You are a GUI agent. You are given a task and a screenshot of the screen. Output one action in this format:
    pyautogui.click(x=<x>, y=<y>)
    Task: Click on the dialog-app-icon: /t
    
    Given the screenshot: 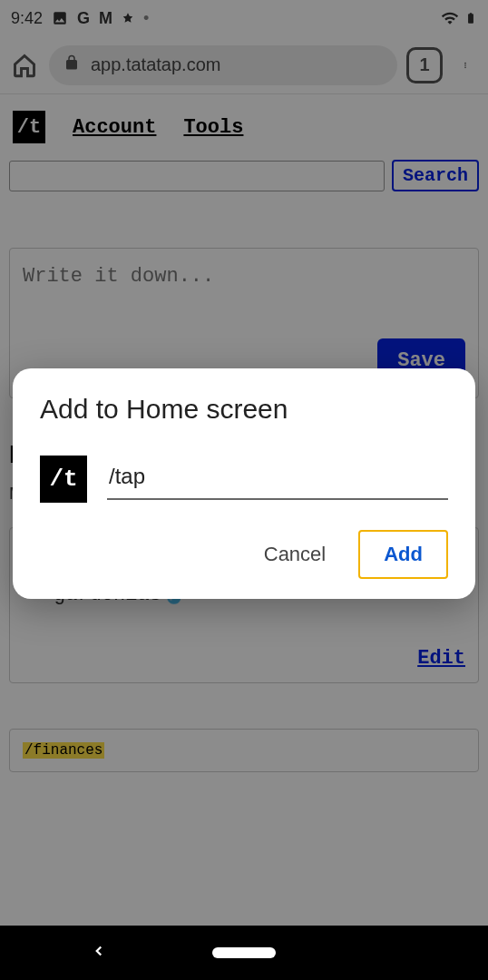 What is the action you would take?
    pyautogui.click(x=63, y=479)
    